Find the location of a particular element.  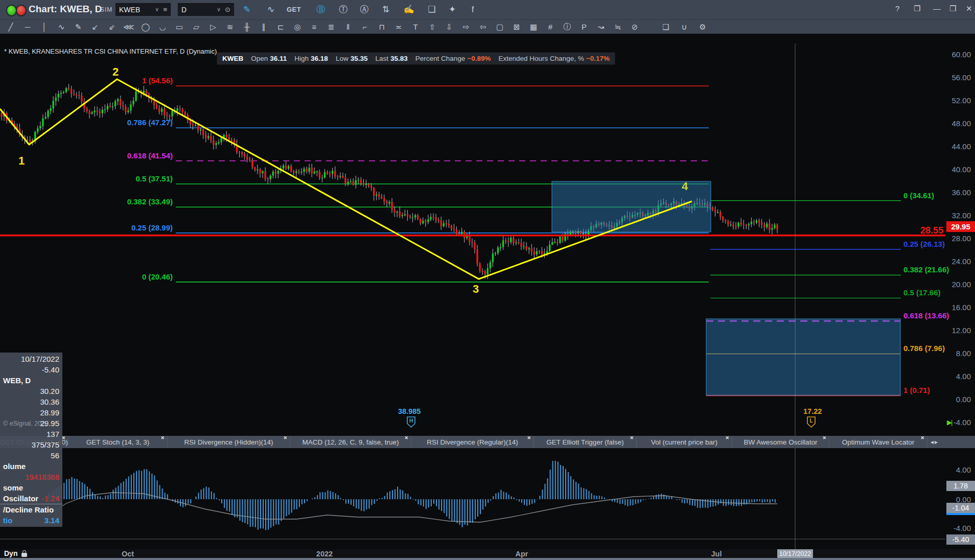

draw-tool-icon-7: ⇙ is located at coordinates (112, 27).